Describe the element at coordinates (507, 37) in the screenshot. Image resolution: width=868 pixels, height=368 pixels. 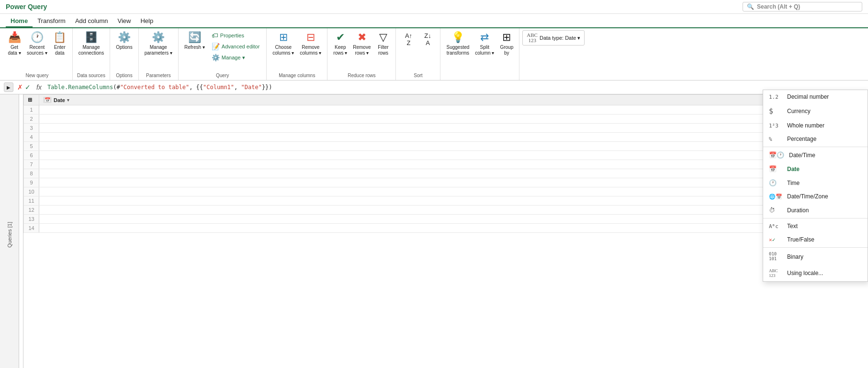
I see `group-by-icon: ⊞` at that location.